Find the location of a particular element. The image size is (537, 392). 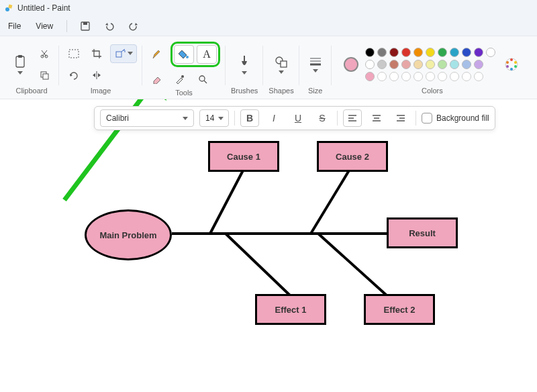

group-label: Tools is located at coordinates (184, 93).